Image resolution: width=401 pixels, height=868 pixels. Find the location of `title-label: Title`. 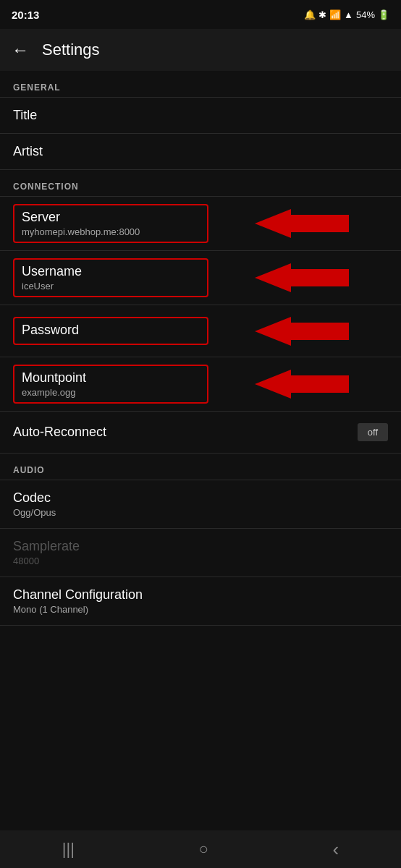

title-label: Title is located at coordinates (200, 116).